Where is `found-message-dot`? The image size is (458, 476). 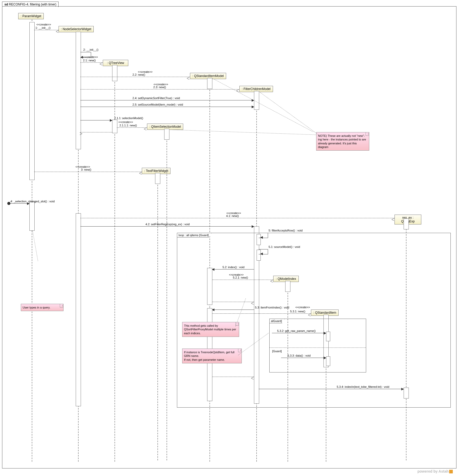
found-message-dot is located at coordinates (9, 203).